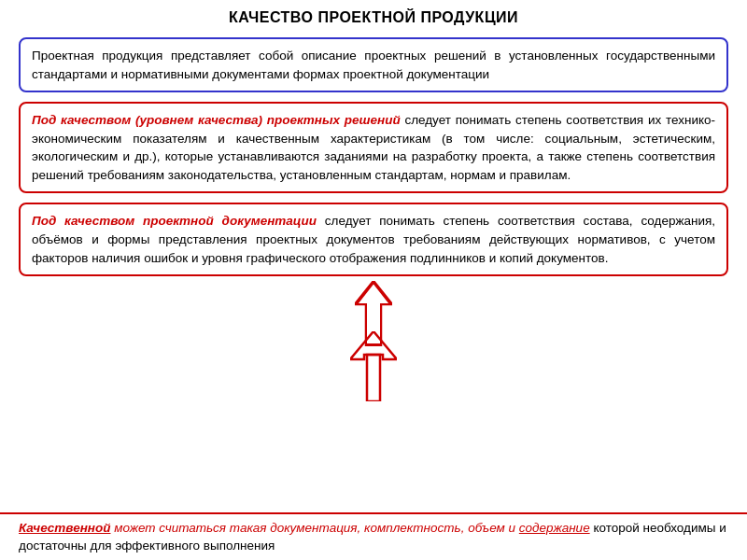 The image size is (747, 560). Describe the element at coordinates (314, 528) in the screenshot. I see `bottom-text1: может считаться такая документация, комп…` at that location.